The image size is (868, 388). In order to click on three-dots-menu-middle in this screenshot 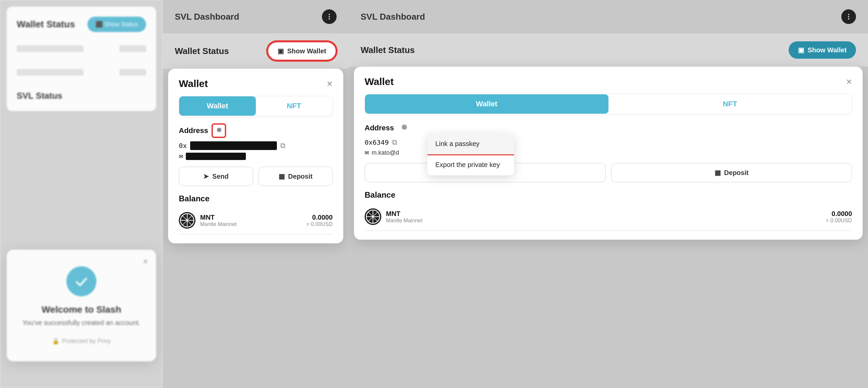, I will do `click(329, 17)`.